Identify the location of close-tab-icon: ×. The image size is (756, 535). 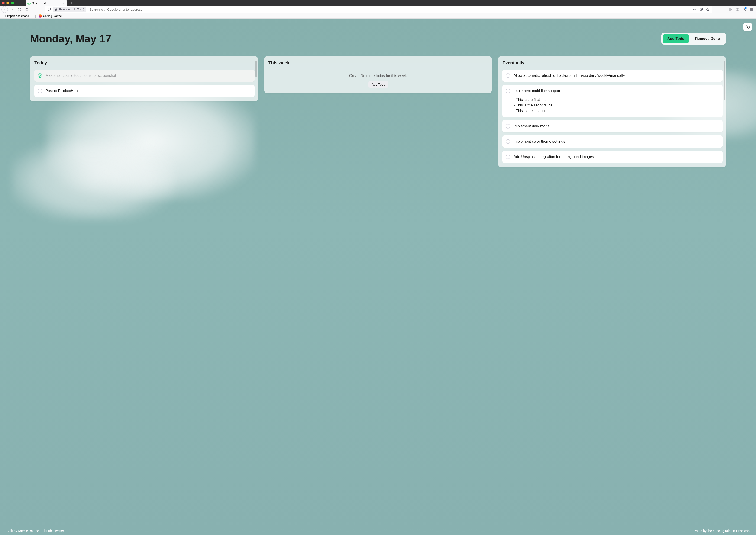
(64, 3).